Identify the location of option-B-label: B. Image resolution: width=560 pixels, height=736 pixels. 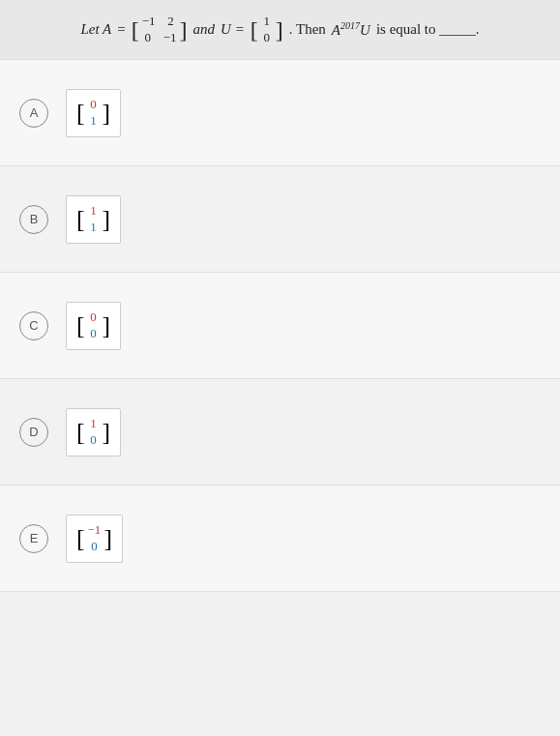
(34, 220).